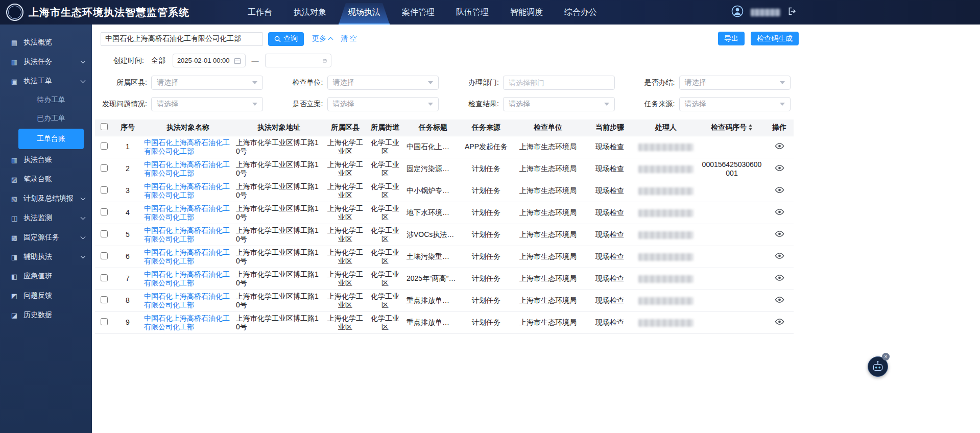 Image resolution: width=980 pixels, height=433 pixels. What do you see at coordinates (46, 276) in the screenshot?
I see `sidebar-item: ◧应急值班` at bounding box center [46, 276].